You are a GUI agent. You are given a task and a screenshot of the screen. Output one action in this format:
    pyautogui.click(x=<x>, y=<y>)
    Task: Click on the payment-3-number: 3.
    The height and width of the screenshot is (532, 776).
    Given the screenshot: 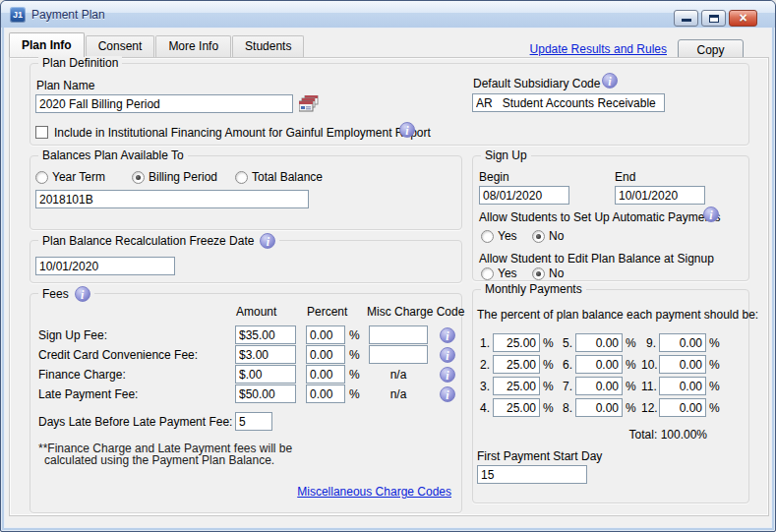 What is the action you would take?
    pyautogui.click(x=482, y=386)
    